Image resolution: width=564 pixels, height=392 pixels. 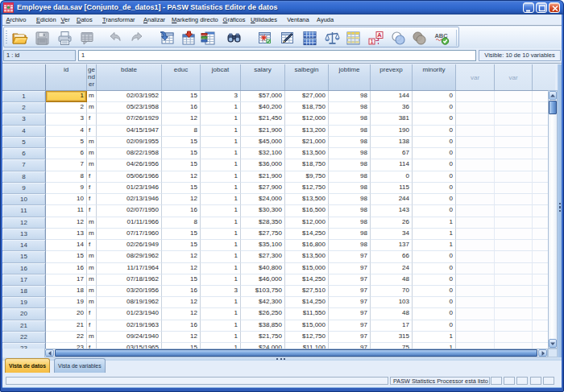 What do you see at coordinates (66, 346) in the screenshot?
I see `cell-id-23: 23` at bounding box center [66, 346].